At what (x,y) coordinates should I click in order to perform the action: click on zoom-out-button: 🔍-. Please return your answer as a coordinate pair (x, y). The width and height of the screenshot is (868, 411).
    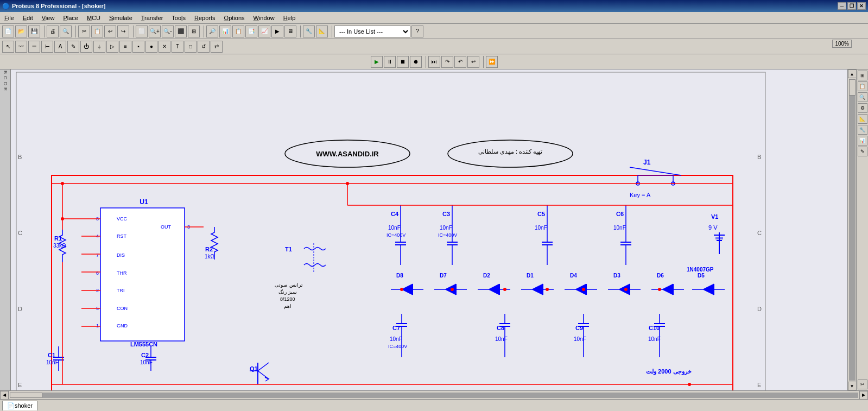
    Looking at the image, I should click on (168, 31).